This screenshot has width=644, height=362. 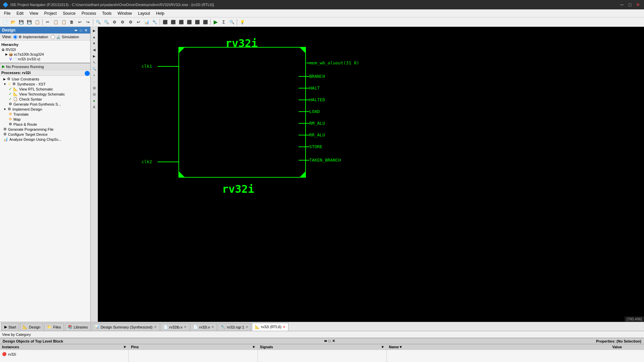 I want to click on close-button: ✕, so click(x=638, y=5).